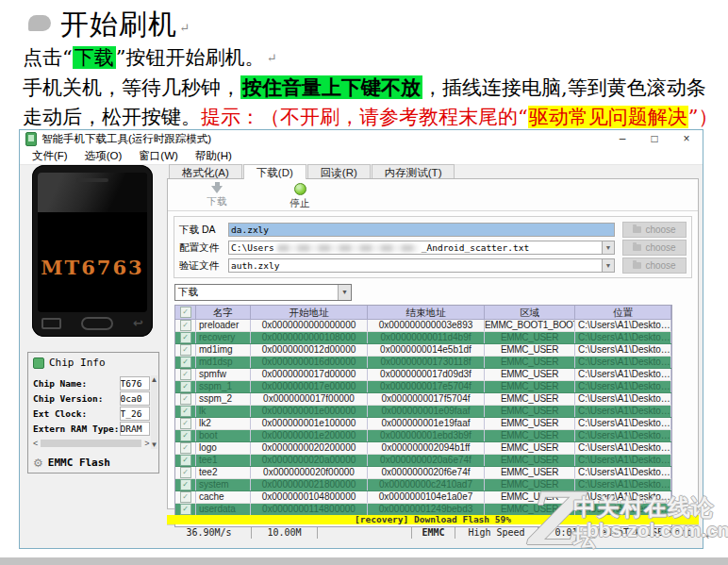  What do you see at coordinates (138, 324) in the screenshot?
I see `phone-back-icon: ↩` at bounding box center [138, 324].